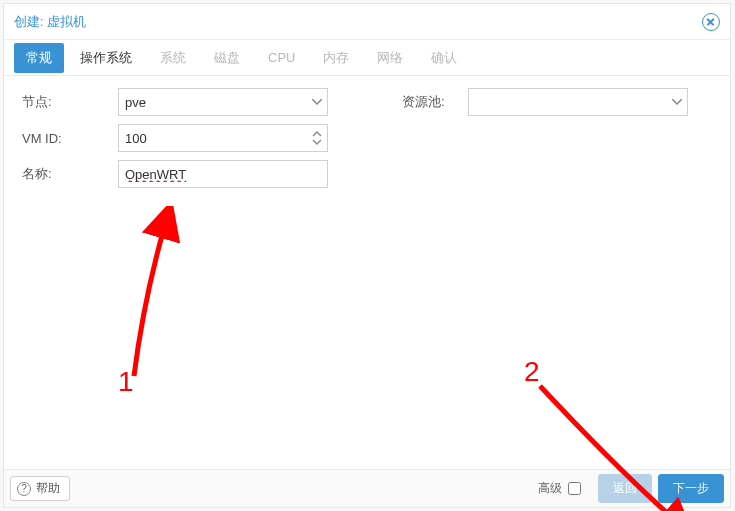 The image size is (735, 511). I want to click on tab-strip: 常规 操作系统 系统 磁盘 CPU 内存 网络 确认, so click(367, 58).